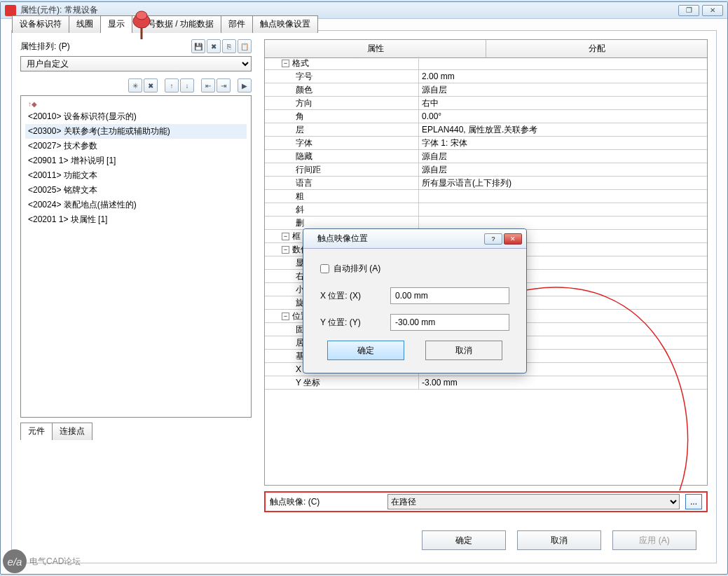 The width and height of the screenshot is (728, 576). I want to click on contact-image-row: 触点映像: (C) 在路径 ..., so click(486, 502).